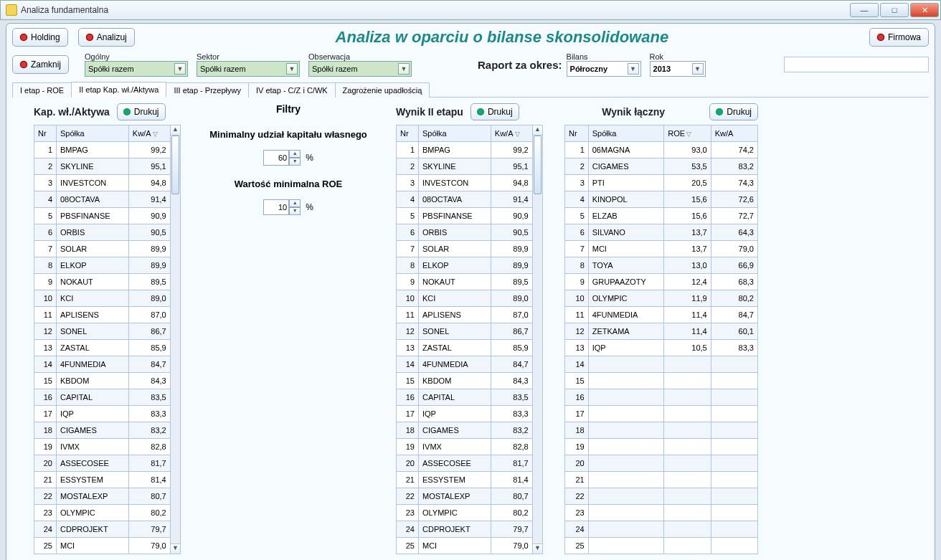 The width and height of the screenshot is (941, 560). Describe the element at coordinates (856, 65) in the screenshot. I see `search-input` at that location.